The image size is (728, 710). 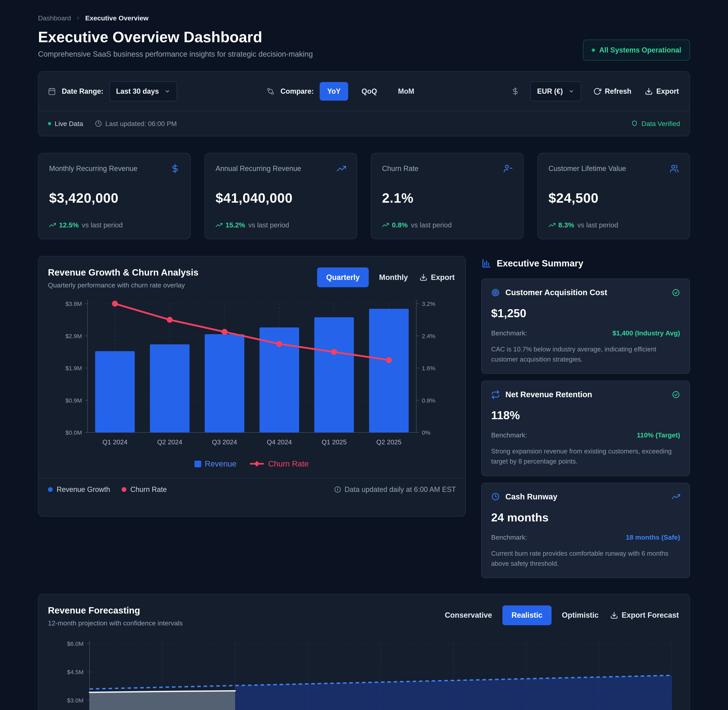 What do you see at coordinates (289, 464) in the screenshot?
I see `svg-text: Churn Rate` at bounding box center [289, 464].